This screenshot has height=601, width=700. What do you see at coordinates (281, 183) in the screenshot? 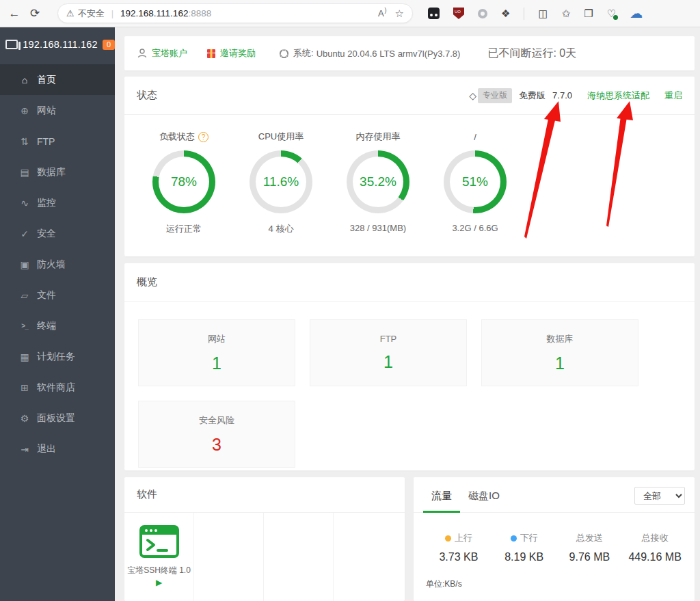
I see `gauge-cpu: CPU使用率 11.6% 4 核心` at bounding box center [281, 183].